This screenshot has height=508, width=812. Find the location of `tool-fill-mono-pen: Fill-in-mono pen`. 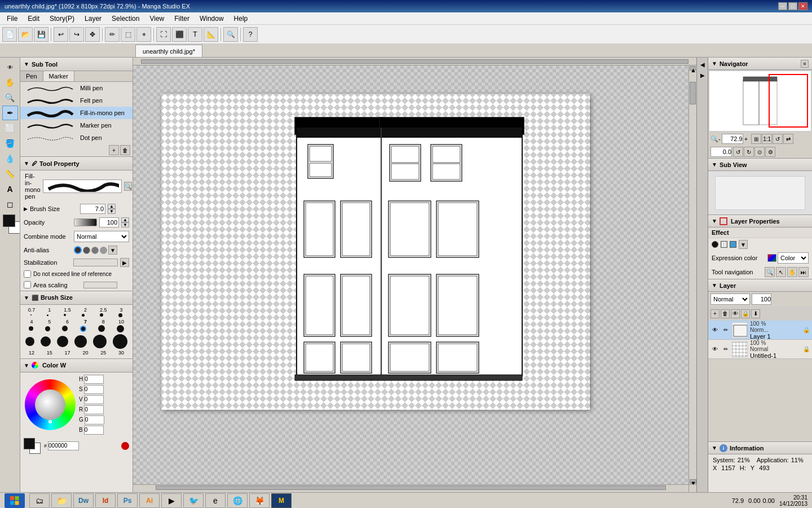

tool-fill-mono-pen: Fill-in-mono pen is located at coordinates (77, 113).